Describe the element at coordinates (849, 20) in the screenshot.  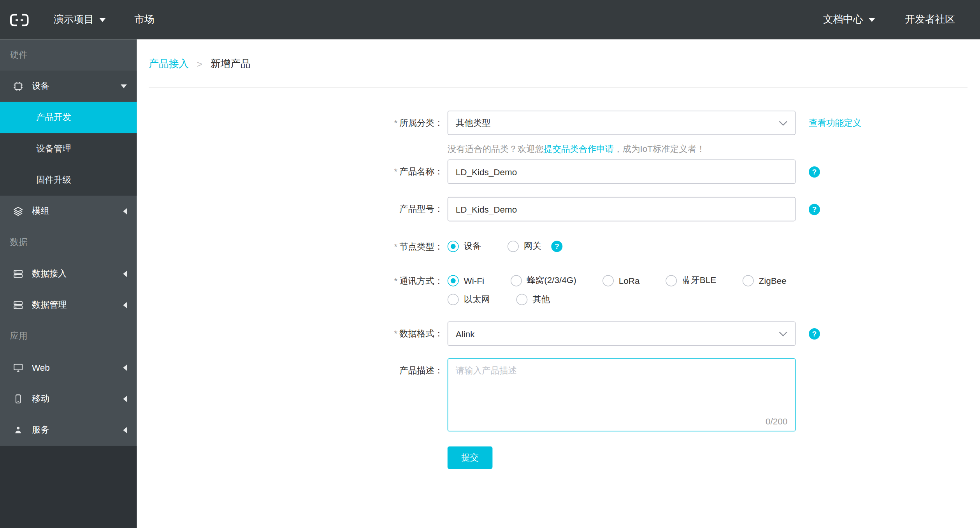
I see `nav-doc-center: 文档中心` at that location.